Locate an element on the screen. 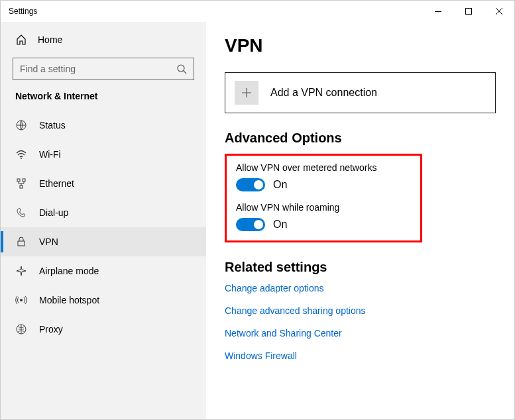 The image size is (515, 420). dialup-icon is located at coordinates (21, 213).